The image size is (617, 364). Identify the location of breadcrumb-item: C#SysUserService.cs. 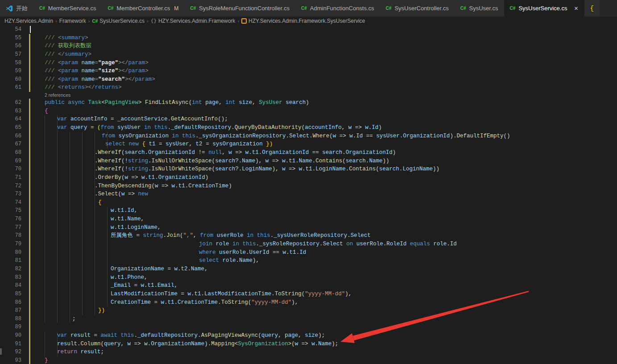
(119, 21).